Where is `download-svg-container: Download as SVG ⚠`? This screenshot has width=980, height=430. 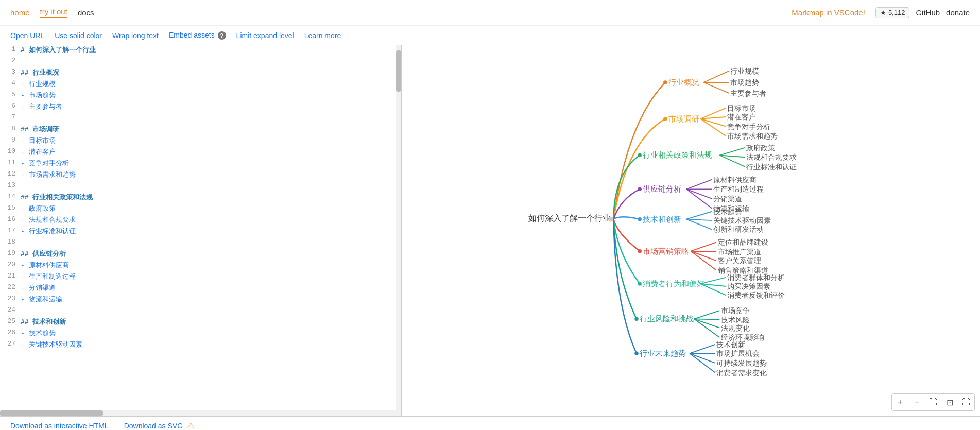 download-svg-container: Download as SVG ⚠ is located at coordinates (159, 425).